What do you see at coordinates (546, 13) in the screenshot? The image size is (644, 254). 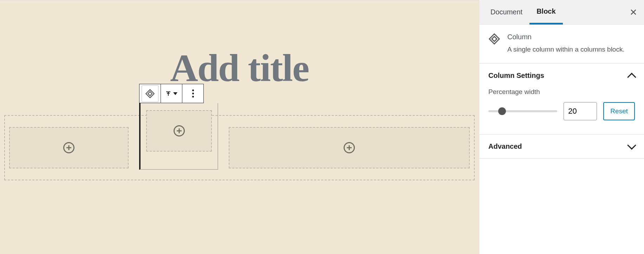 I see `tab-block: Block` at bounding box center [546, 13].